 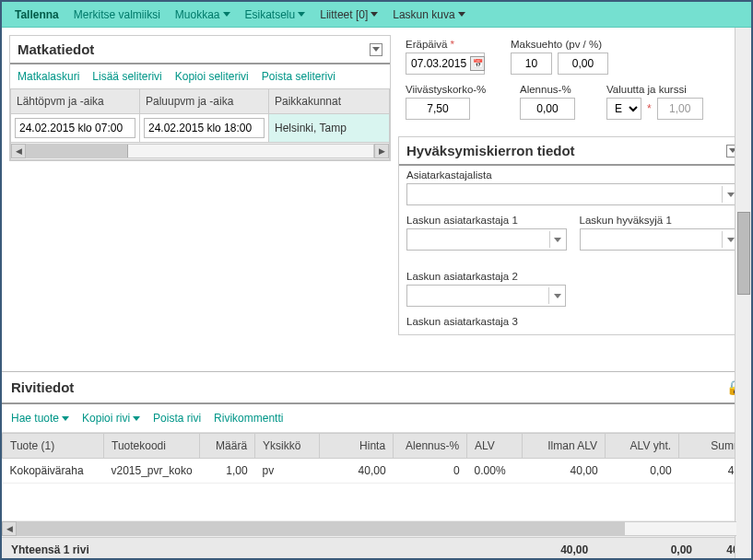 What do you see at coordinates (41, 418) in the screenshot?
I see `get-product-action: Hae tuote` at bounding box center [41, 418].